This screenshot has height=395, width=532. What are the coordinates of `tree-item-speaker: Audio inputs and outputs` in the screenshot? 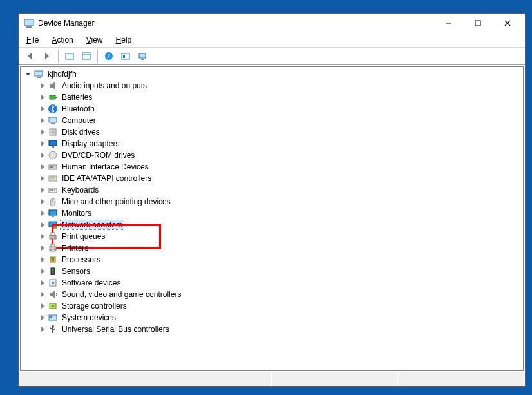 It's located at (274, 86).